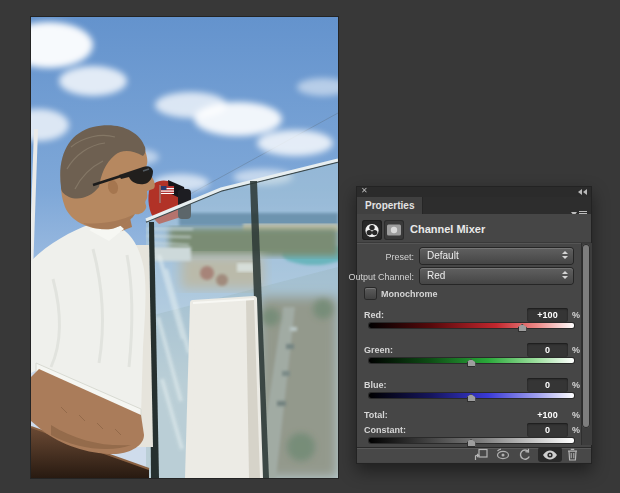 The height and width of the screenshot is (493, 620). I want to click on delete-icon, so click(572, 454).